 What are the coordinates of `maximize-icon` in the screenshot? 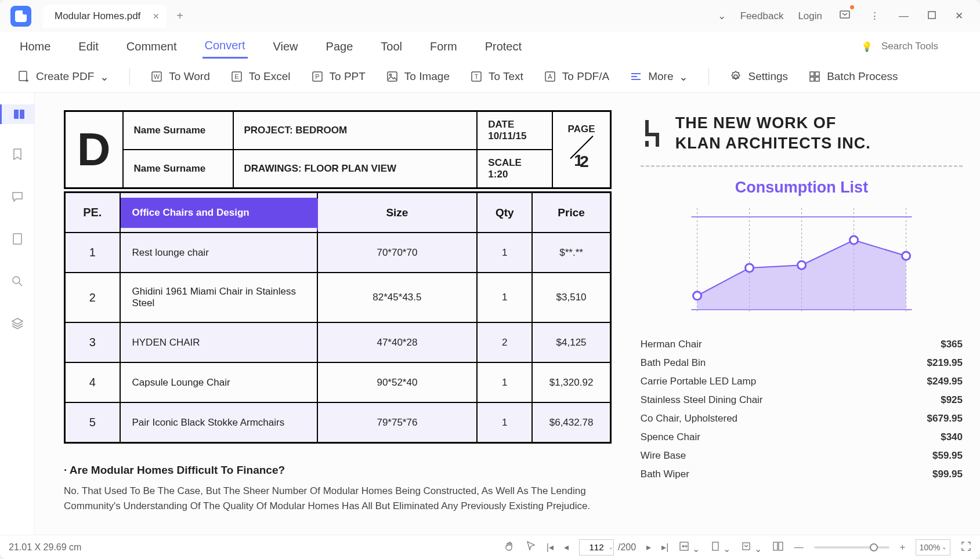 It's located at (932, 16).